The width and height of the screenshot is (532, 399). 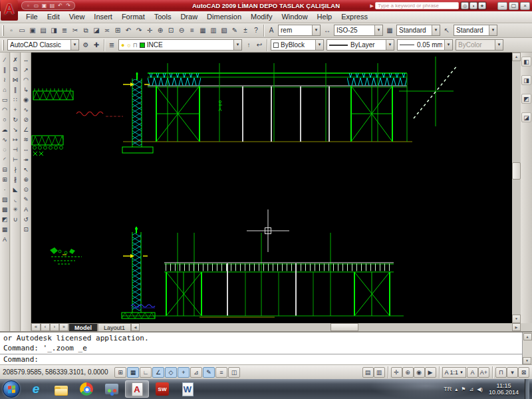 I want to click on layer-color-swatch, so click(x=142, y=45).